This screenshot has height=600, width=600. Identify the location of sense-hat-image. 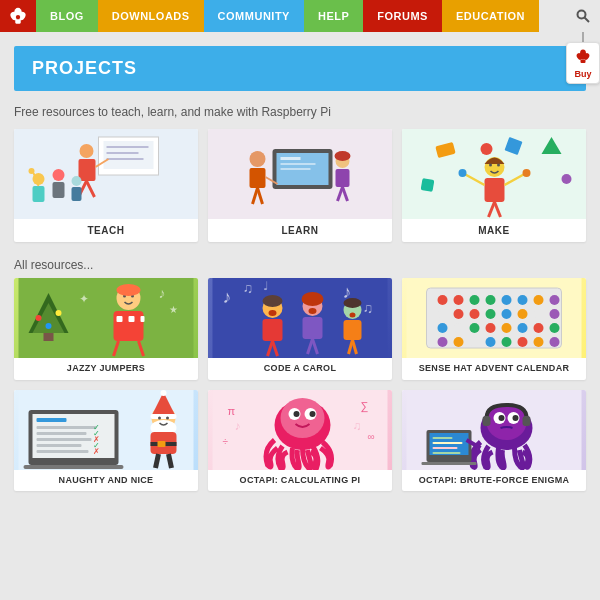
(494, 318).